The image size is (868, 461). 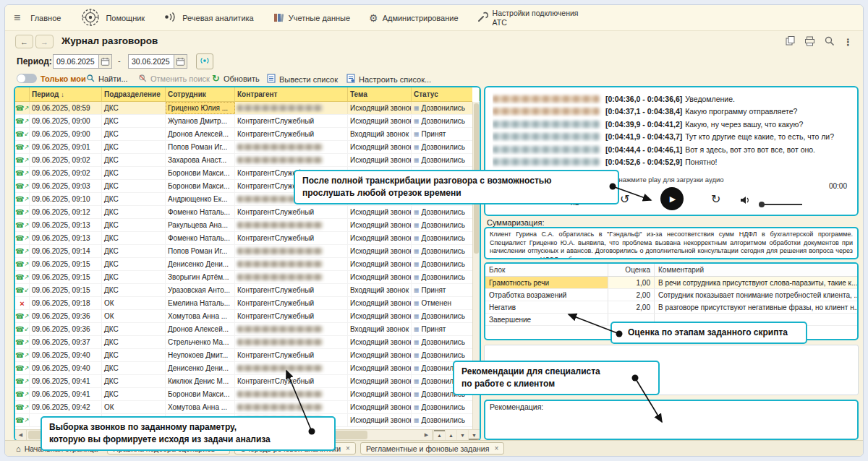 I want to click on column-header-division: Подразделение, so click(x=134, y=94).